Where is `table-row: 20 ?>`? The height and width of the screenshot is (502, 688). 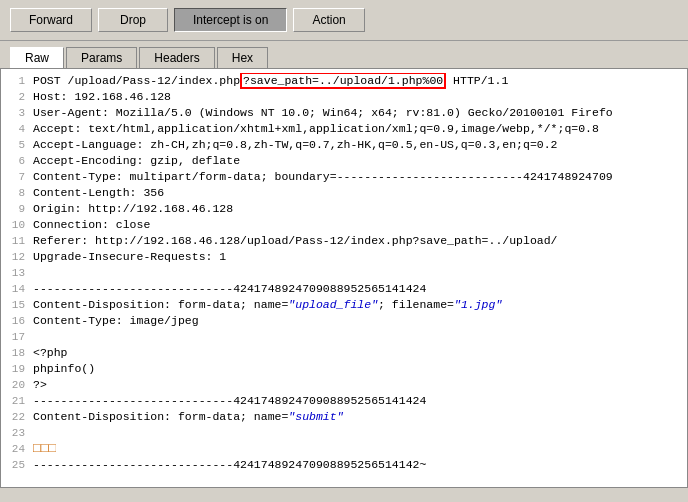
table-row: 20 ?> is located at coordinates (344, 385).